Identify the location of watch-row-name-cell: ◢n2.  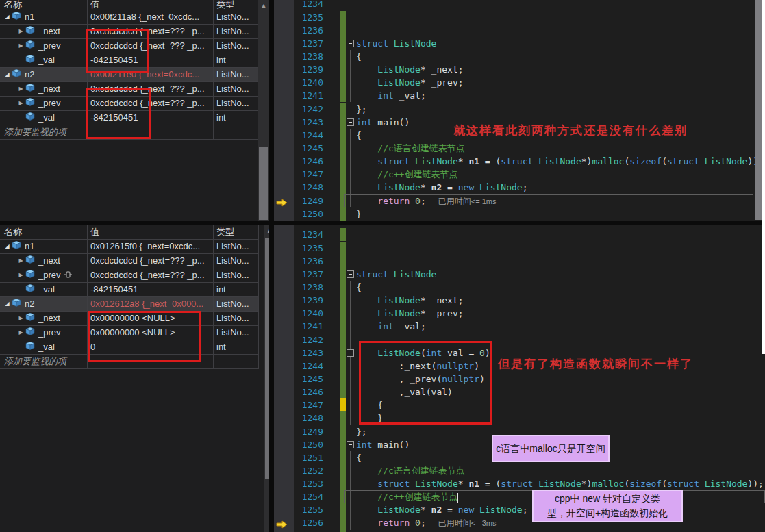
(44, 304).